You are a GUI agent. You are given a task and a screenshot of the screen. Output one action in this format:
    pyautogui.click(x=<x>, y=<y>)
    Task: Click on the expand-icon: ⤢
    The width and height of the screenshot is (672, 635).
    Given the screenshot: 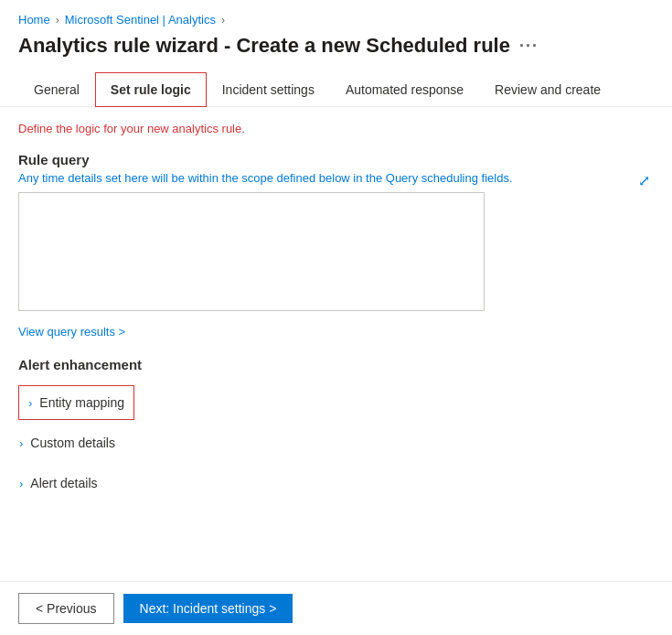 What is the action you would take?
    pyautogui.click(x=644, y=181)
    